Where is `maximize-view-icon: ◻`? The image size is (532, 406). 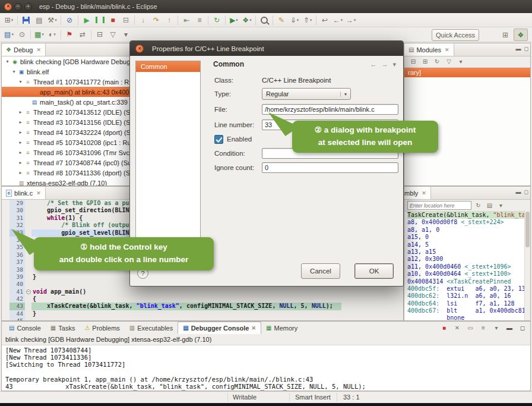
maximize-view-icon: ◻ is located at coordinates (526, 192).